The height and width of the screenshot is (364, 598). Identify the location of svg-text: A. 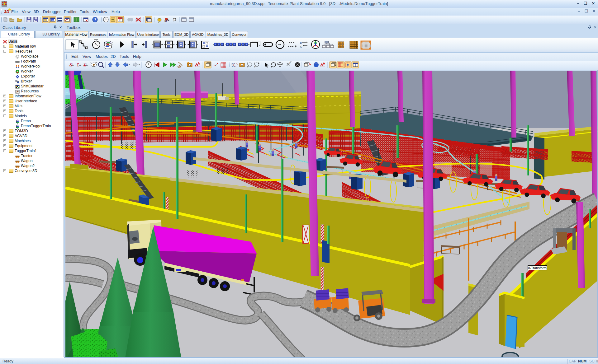
(301, 47).